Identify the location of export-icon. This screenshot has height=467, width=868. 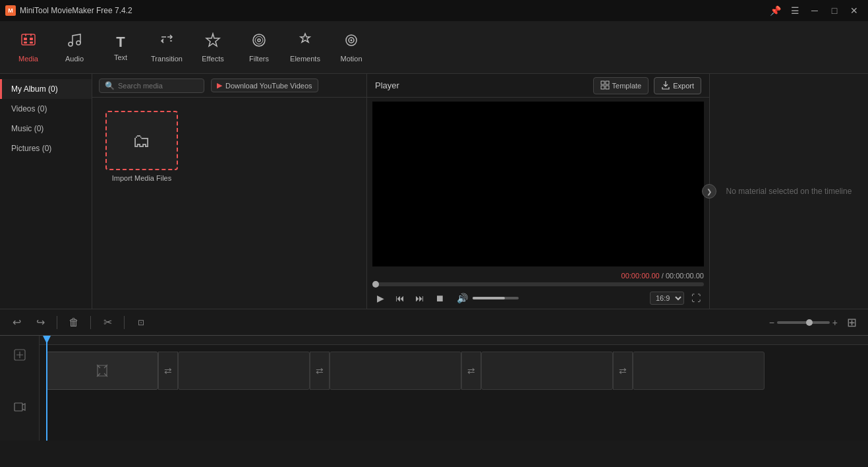
(666, 86).